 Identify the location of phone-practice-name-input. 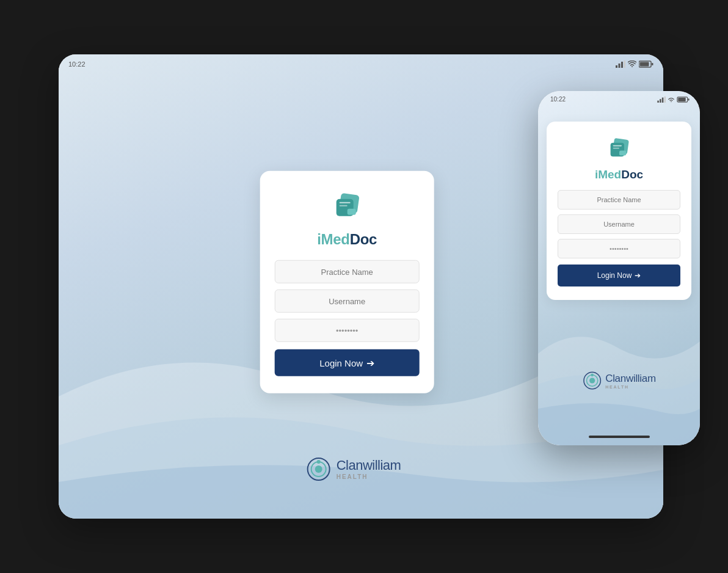
(619, 200).